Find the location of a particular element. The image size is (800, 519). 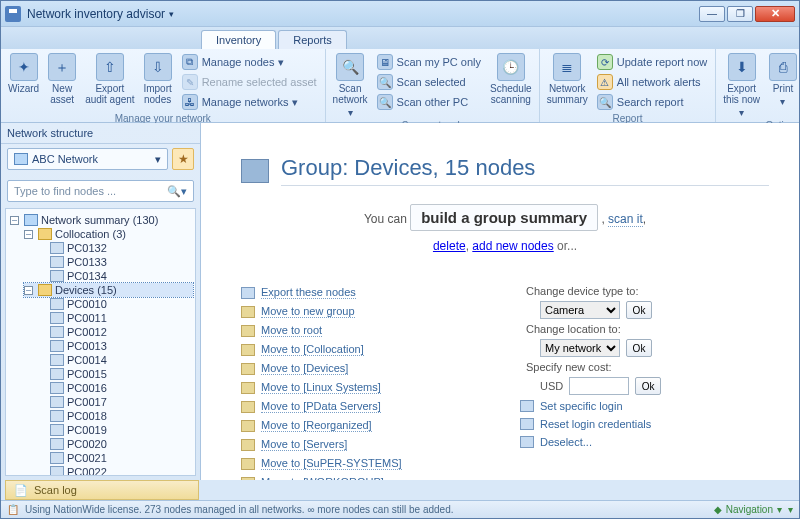

change-device-label: Change device type to: is located at coordinates (582, 291).